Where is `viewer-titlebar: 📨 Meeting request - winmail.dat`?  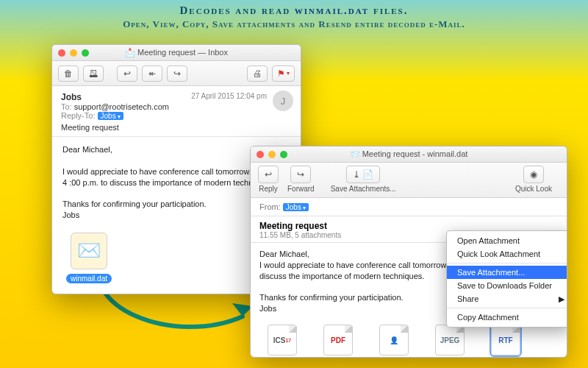
viewer-titlebar: 📨 Meeting request - winmail.dat is located at coordinates (409, 155).